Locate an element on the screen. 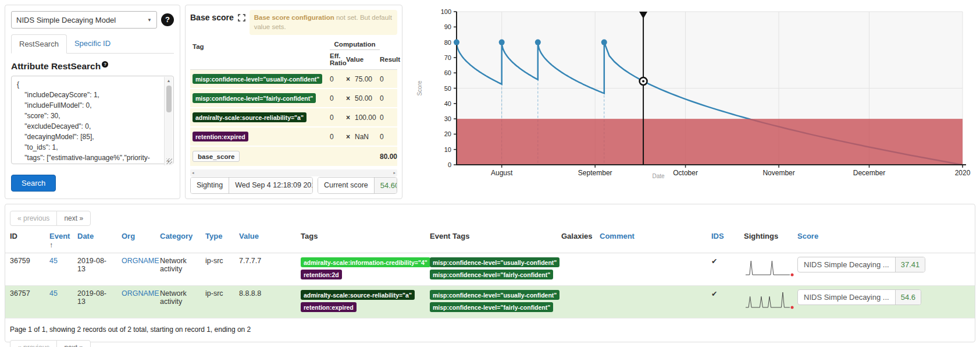 The width and height of the screenshot is (980, 347). svg-text: 80 is located at coordinates (448, 43).